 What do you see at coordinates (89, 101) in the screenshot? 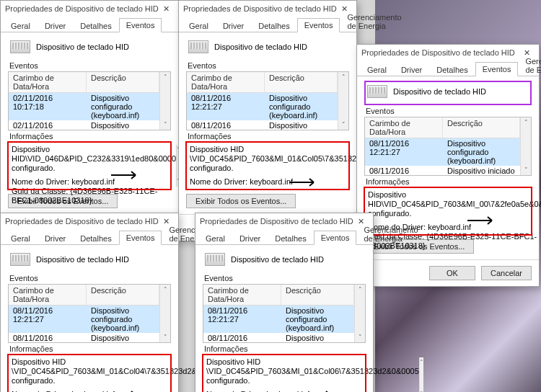
I see `events-list: Carimbo de Data/Hora Descrição 02/11/201…` at bounding box center [89, 101].